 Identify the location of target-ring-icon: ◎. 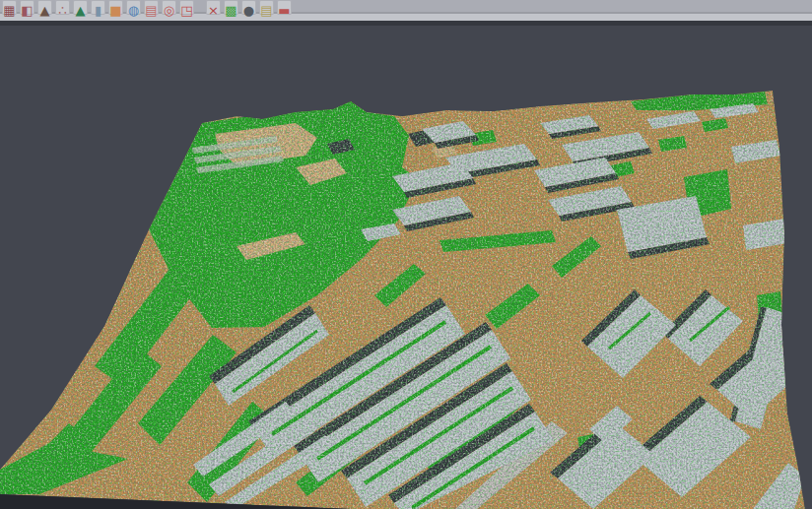
(169, 8).